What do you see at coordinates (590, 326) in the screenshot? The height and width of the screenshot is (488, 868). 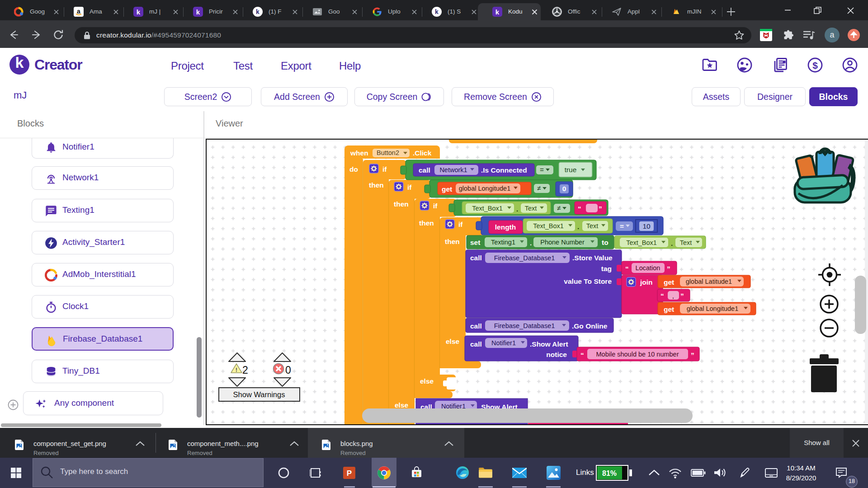 I see `svg-text: .Go Online` at bounding box center [590, 326].